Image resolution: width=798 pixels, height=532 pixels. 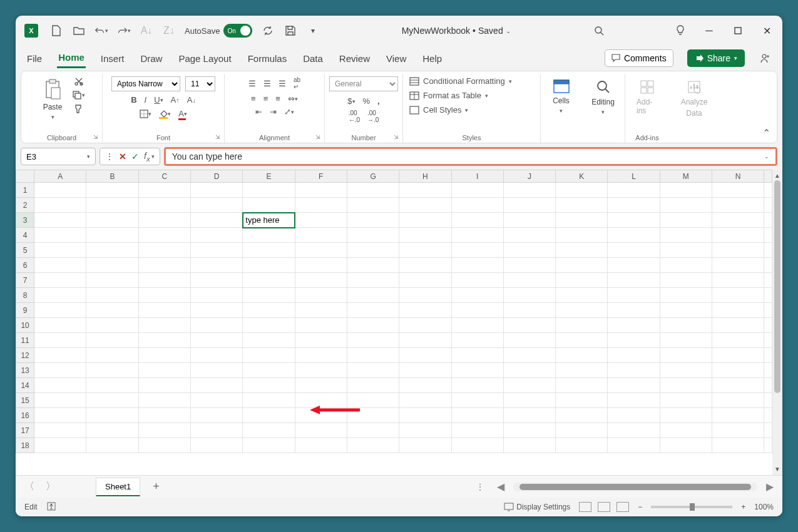 I want to click on cell-J18, so click(x=529, y=446).